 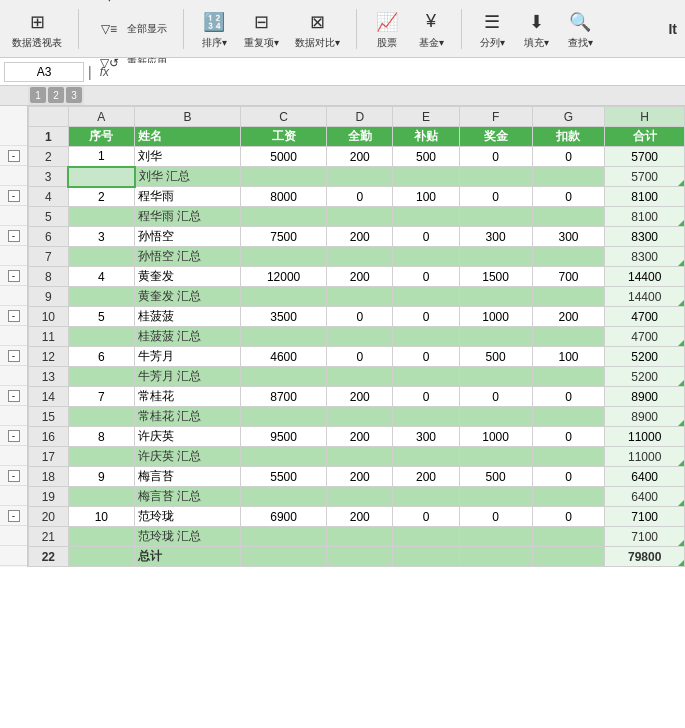 What do you see at coordinates (426, 317) in the screenshot?
I see `cell-10-E: 0` at bounding box center [426, 317].